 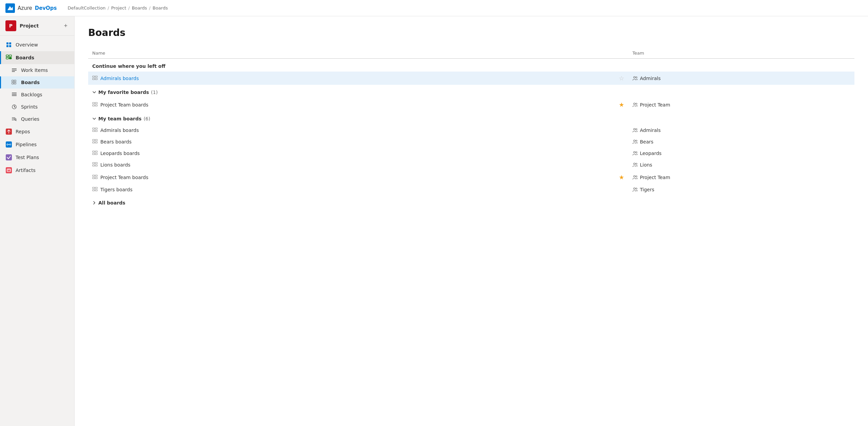 I want to click on sidebar-item-boards: Boards, so click(x=37, y=82).